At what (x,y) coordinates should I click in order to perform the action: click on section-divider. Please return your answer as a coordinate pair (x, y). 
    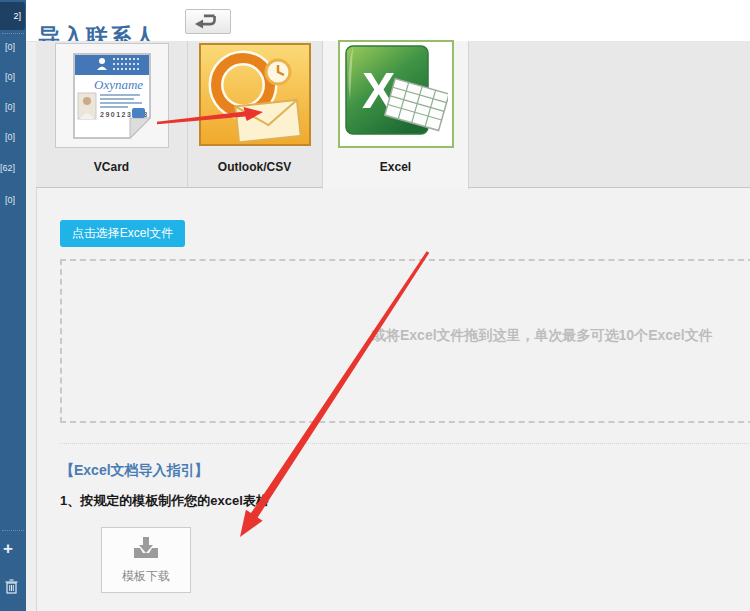
    Looking at the image, I should click on (405, 444).